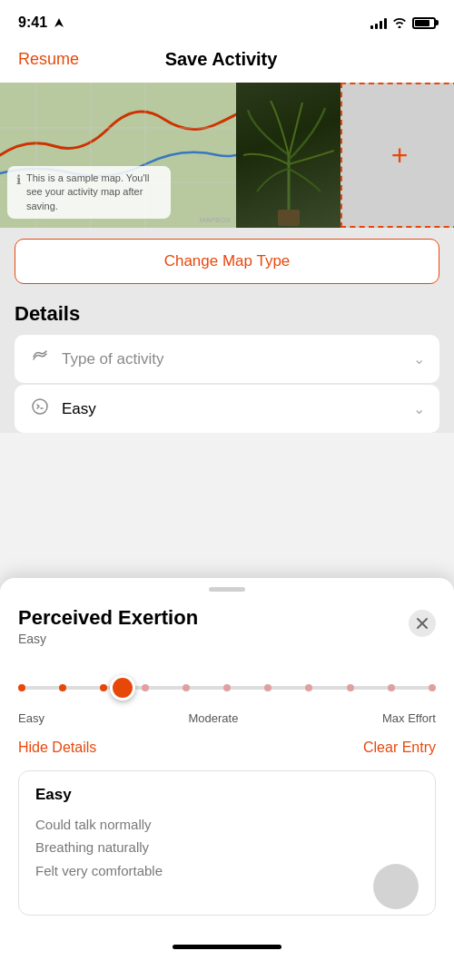  I want to click on sheet-title: Perceived Exertion, so click(108, 618).